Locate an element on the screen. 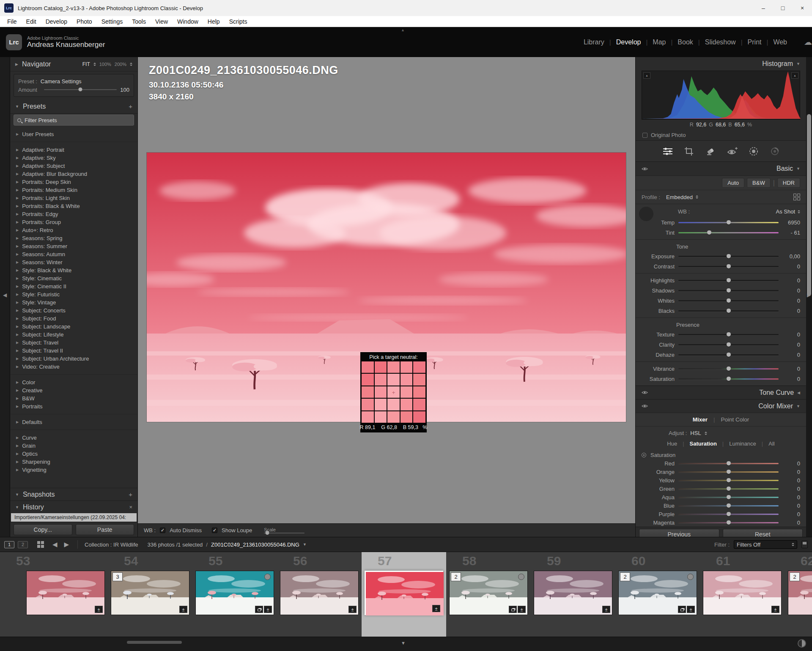 This screenshot has height=651, width=812. menu-develop: Develop is located at coordinates (57, 22).